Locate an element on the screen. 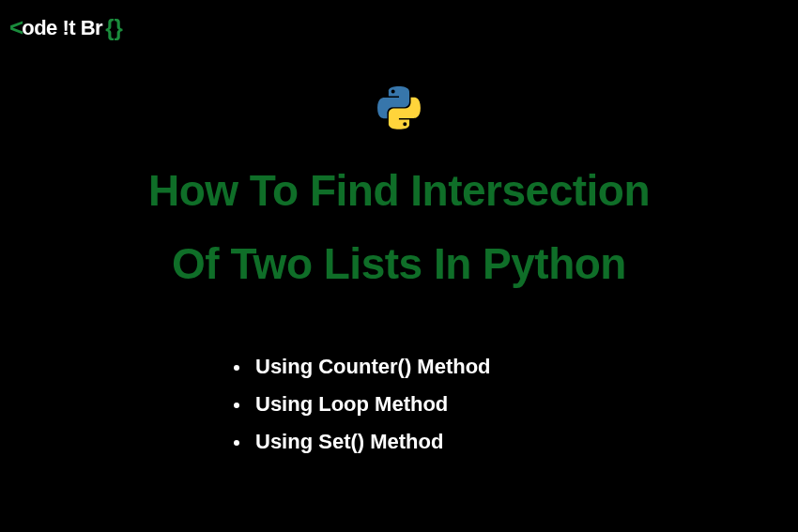 Image resolution: width=798 pixels, height=532 pixels. title-line-2: Of Two Lists In Python is located at coordinates (399, 264).